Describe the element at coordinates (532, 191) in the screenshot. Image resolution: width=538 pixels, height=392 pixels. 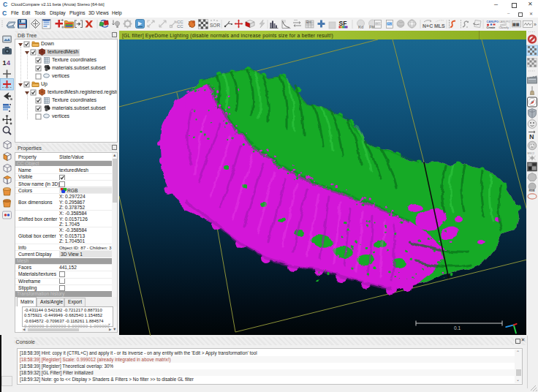
I see `svg-text: RGB` at that location.